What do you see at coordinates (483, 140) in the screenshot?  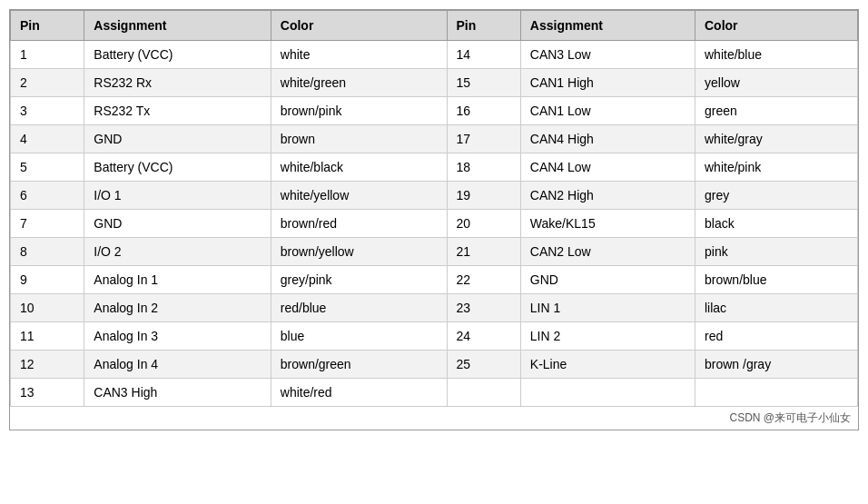 I see `cell-pin2: 17` at bounding box center [483, 140].